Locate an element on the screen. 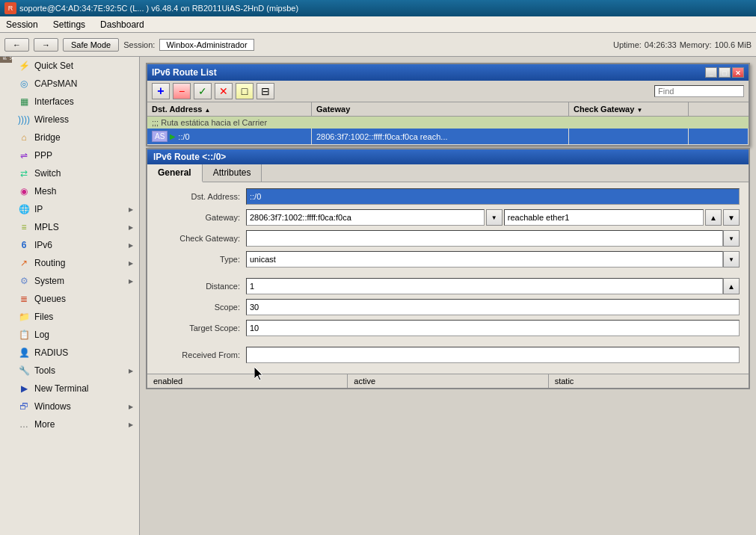 This screenshot has width=756, height=535. form-row-gateway: Gateway: 2806:3f7:1002::ffff:f0ca:f0ca ▼… is located at coordinates (448, 217).